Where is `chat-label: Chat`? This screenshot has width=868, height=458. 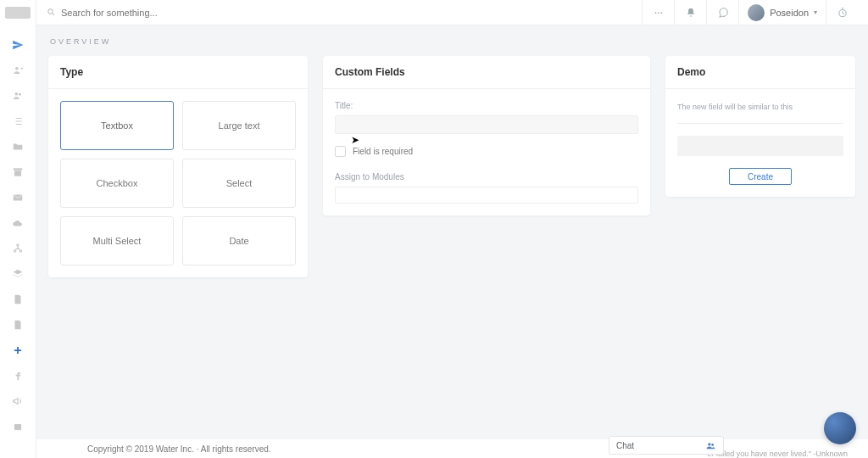
chat-label: Chat is located at coordinates (626, 446).